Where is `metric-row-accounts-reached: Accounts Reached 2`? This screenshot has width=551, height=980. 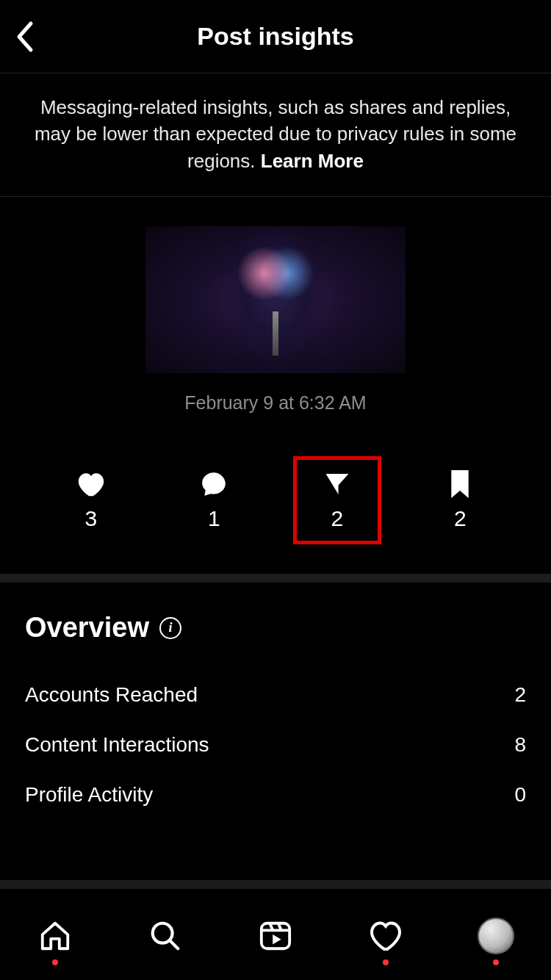
metric-row-accounts-reached: Accounts Reached 2 is located at coordinates (276, 695).